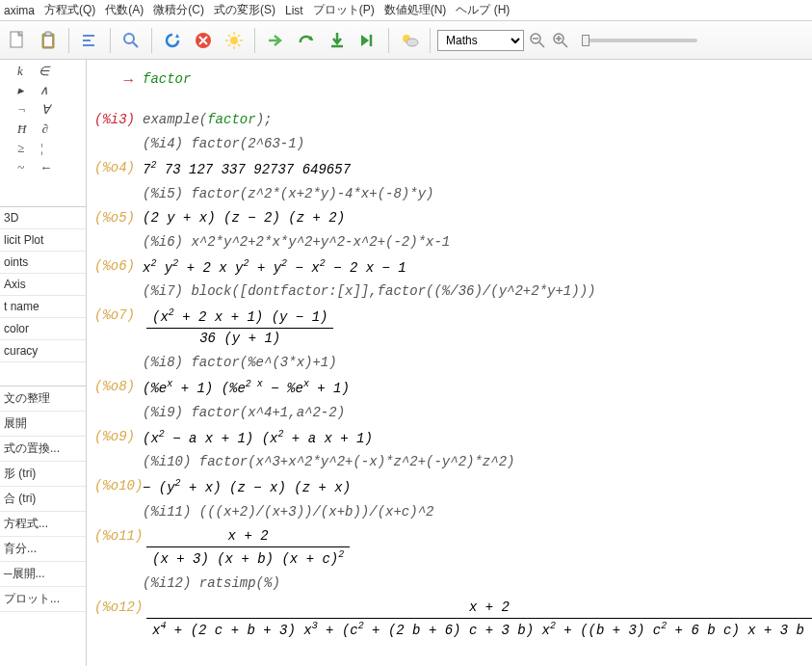  Describe the element at coordinates (69, 10) in the screenshot. I see `menu-item: 方程式(Q)` at that location.